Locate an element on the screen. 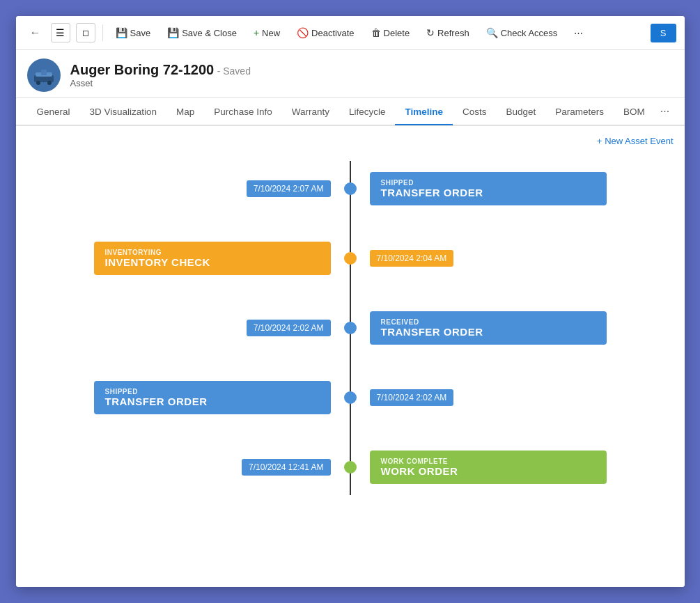  tab-map: Map is located at coordinates (185, 113).